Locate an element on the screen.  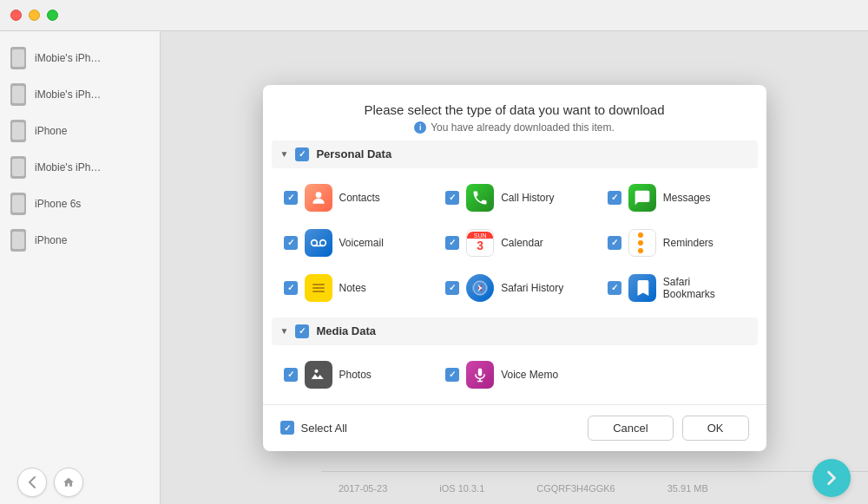
sidebar-item-device-6: iPhone is located at coordinates (80, 240).